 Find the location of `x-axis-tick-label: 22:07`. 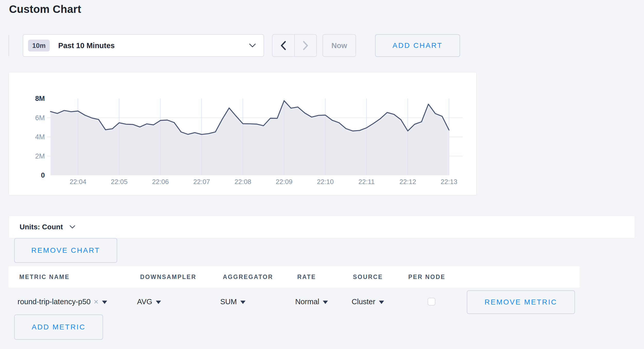

x-axis-tick-label: 22:07 is located at coordinates (201, 182).